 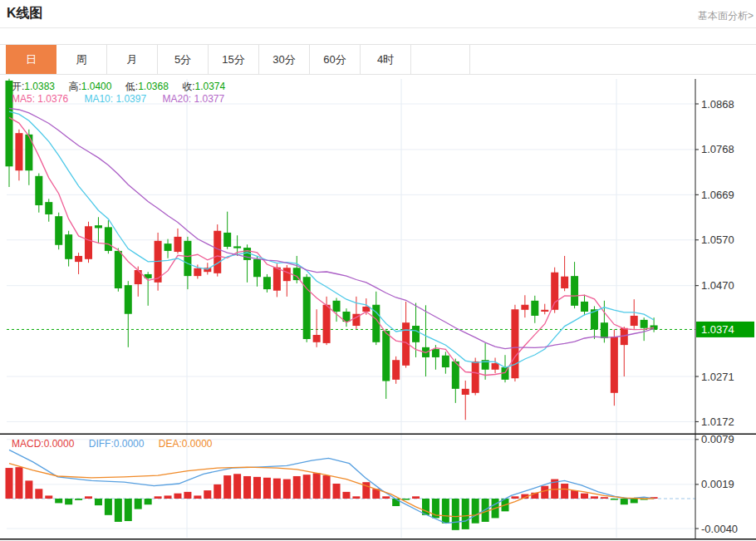 What do you see at coordinates (336, 60) in the screenshot?
I see `tab-60min: 60分` at bounding box center [336, 60].